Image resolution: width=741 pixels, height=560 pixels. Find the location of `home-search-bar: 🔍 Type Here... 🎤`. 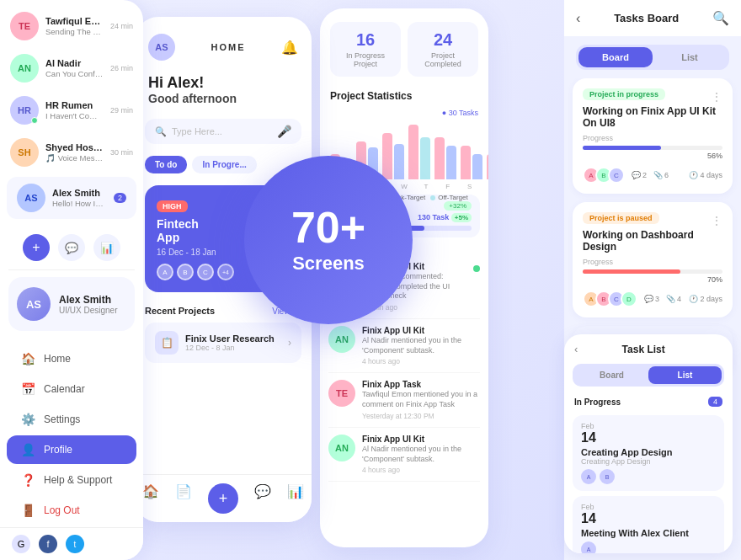

home-search-bar: 🔍 Type Here... 🎤 is located at coordinates (223, 131).